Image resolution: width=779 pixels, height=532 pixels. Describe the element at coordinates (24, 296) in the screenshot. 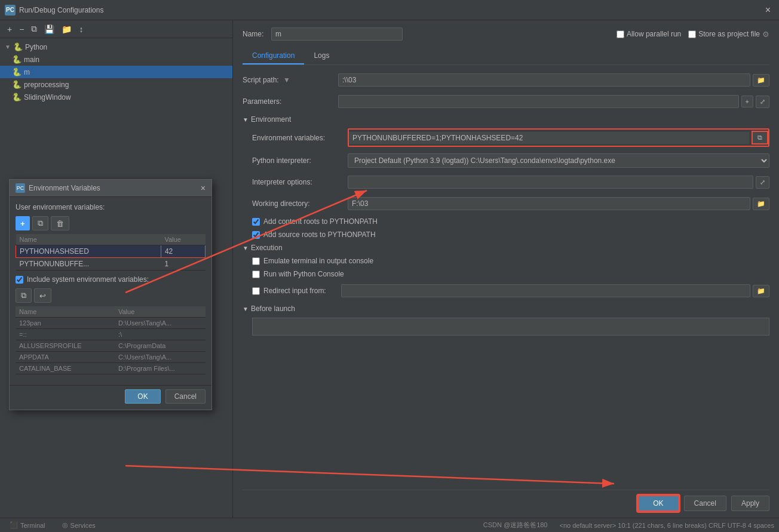

I see `copy-system-var-button: ⧉` at that location.